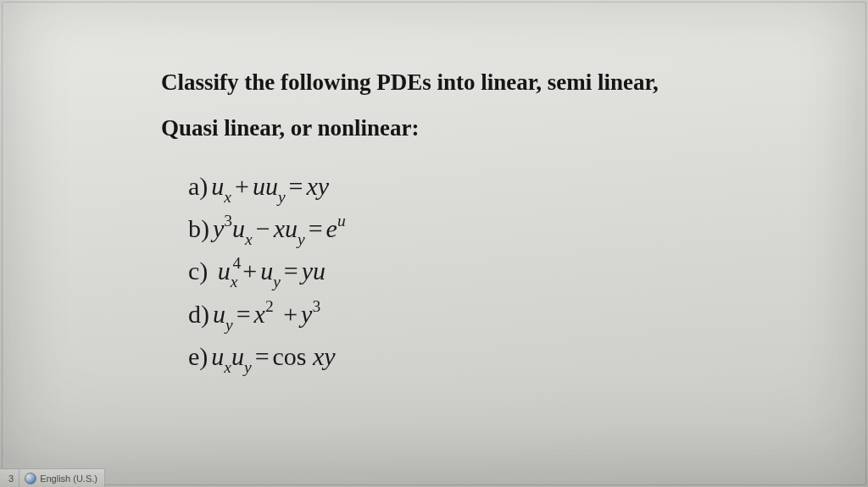 The width and height of the screenshot is (868, 487). What do you see at coordinates (503, 272) in the screenshot?
I see `equation-c: c) ux4+uy=yu` at bounding box center [503, 272].